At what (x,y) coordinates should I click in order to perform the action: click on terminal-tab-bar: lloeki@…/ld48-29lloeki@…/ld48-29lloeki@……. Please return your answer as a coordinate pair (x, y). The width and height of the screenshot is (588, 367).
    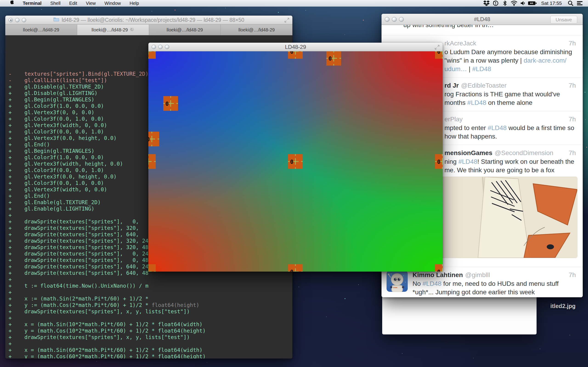
    Looking at the image, I should click on (149, 30).